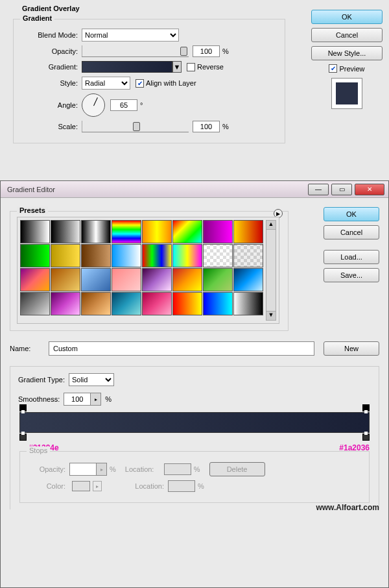  Describe the element at coordinates (194, 423) in the screenshot. I see `gradient-bar` at that location.